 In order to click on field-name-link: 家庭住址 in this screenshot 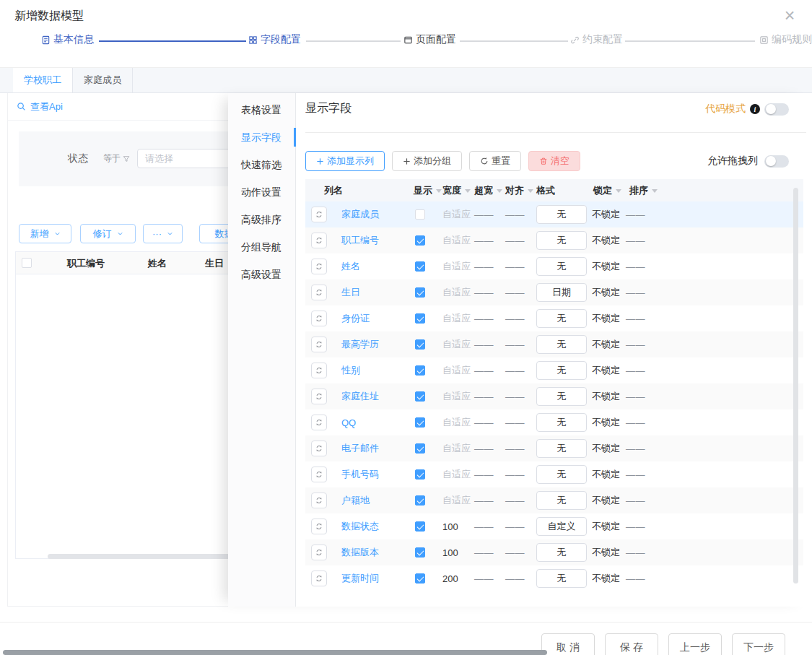, I will do `click(360, 396)`.